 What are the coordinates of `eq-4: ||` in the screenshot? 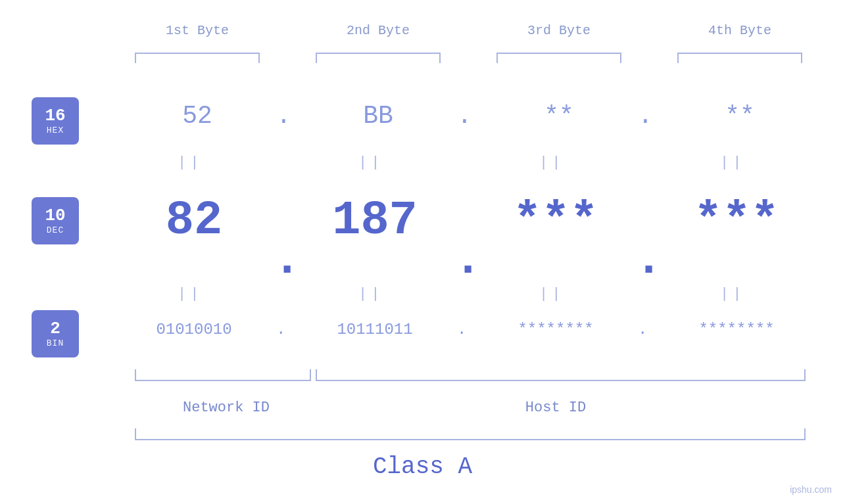 It's located at (733, 163).